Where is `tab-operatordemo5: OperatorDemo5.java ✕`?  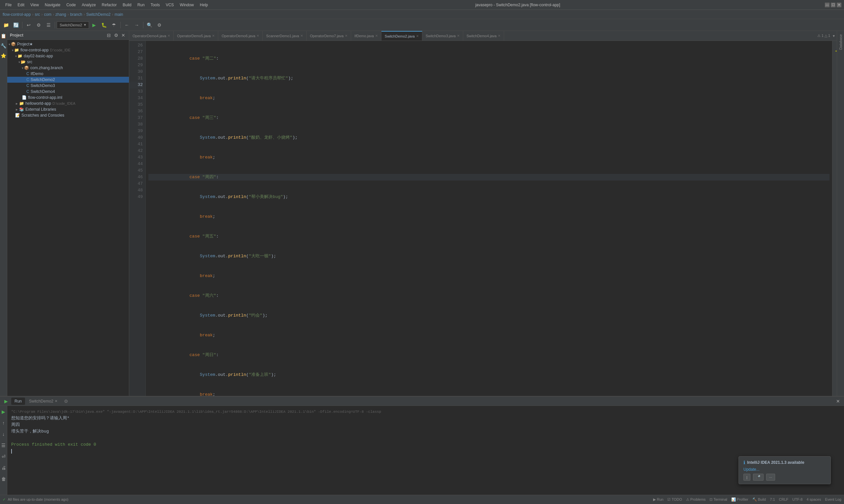
tab-operatordemo5: OperatorDemo5.java ✕ is located at coordinates (196, 36).